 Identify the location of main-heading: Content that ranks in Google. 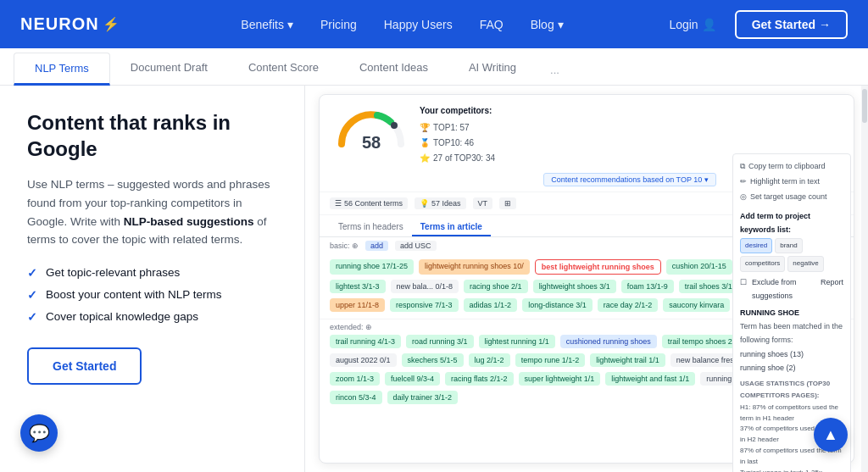
(153, 136).